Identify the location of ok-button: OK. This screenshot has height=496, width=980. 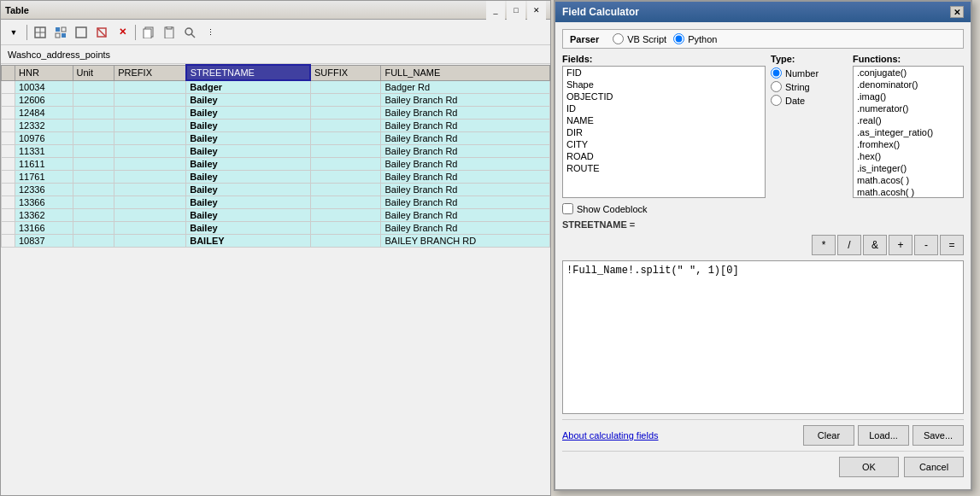
(869, 467).